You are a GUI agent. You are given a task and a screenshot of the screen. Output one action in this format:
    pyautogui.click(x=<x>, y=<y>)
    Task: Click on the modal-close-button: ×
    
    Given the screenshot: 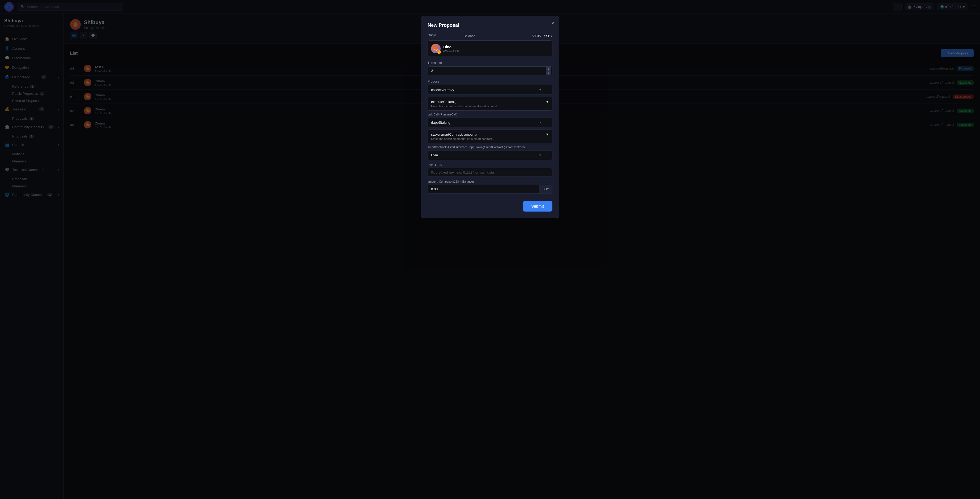 What is the action you would take?
    pyautogui.click(x=553, y=23)
    